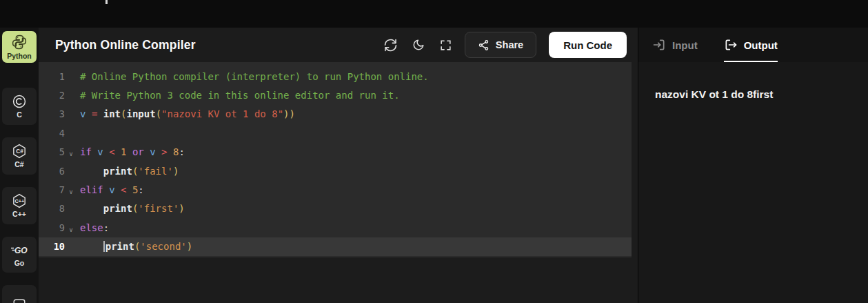 The height and width of the screenshot is (303, 868). I want to click on line-number: 10, so click(52, 246).